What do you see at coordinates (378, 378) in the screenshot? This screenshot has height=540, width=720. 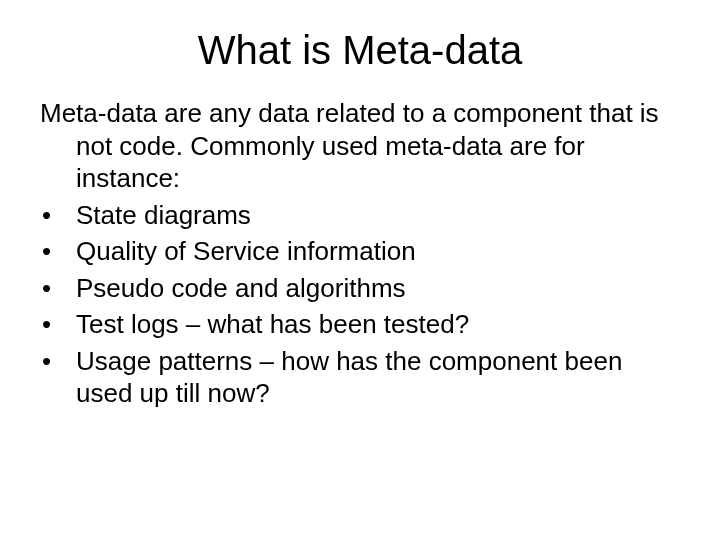 I see `list-item-label: Usage patterns – how has the component b…` at bounding box center [378, 378].